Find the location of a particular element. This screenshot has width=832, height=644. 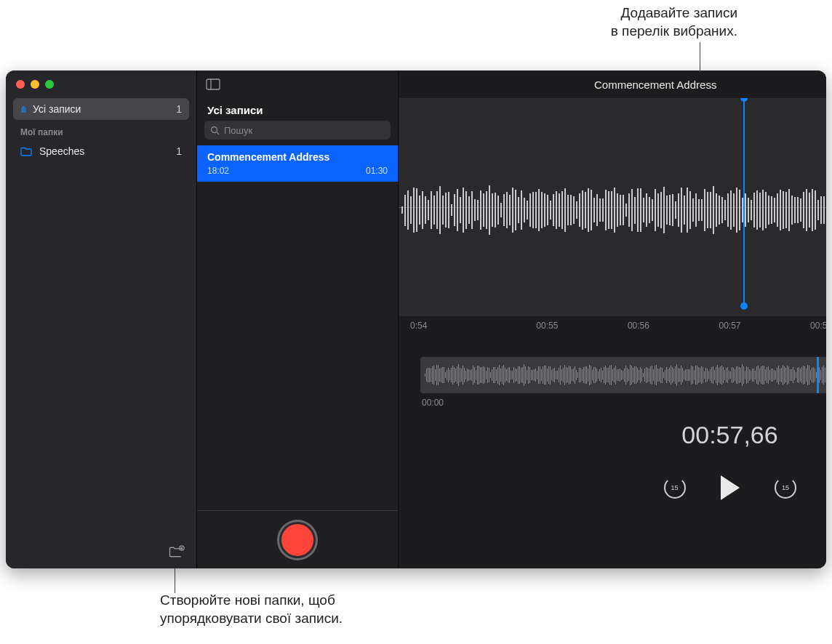

playhead is located at coordinates (744, 202).